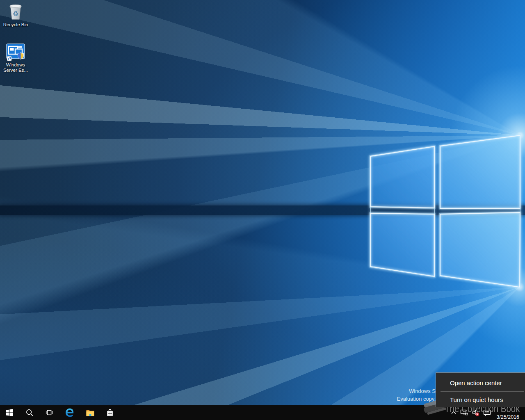 The height and width of the screenshot is (420, 525). What do you see at coordinates (90, 413) in the screenshot?
I see `file-explorer-button` at bounding box center [90, 413].